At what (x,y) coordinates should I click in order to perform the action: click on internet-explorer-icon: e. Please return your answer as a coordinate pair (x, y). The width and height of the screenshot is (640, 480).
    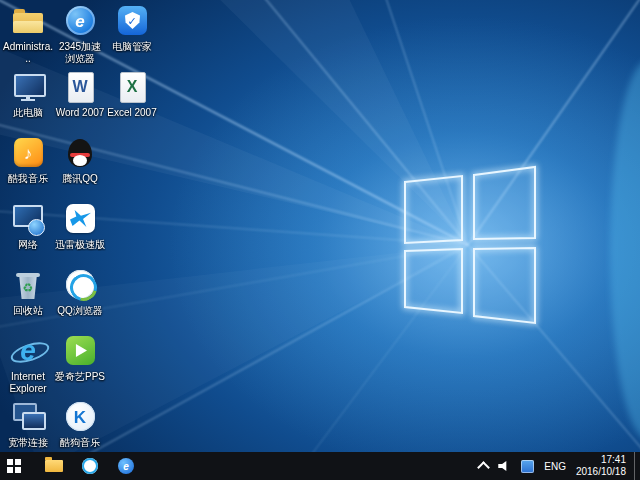
    Looking at the image, I should click on (28, 351).